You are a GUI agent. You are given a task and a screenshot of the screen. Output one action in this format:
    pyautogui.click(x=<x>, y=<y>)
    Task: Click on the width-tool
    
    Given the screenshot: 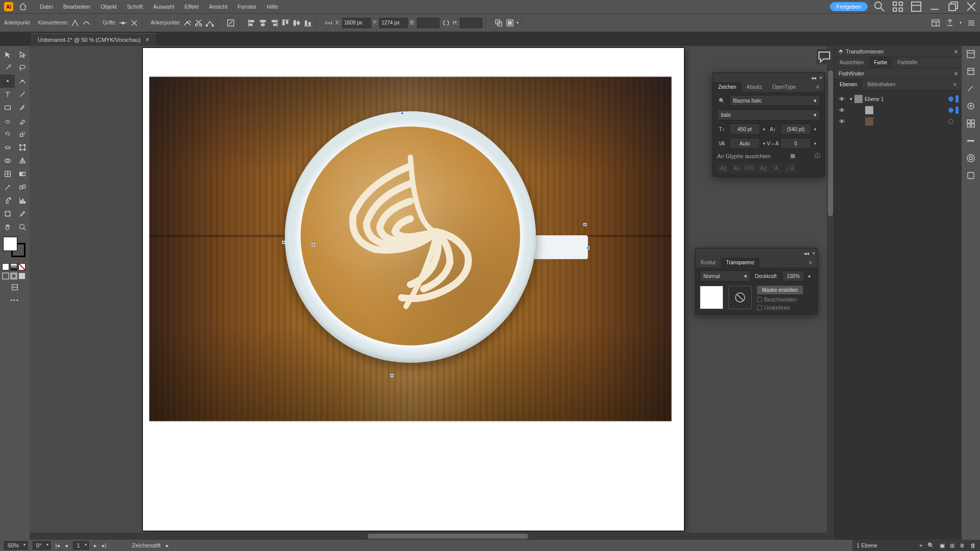 What is the action you would take?
    pyautogui.click(x=7, y=147)
    